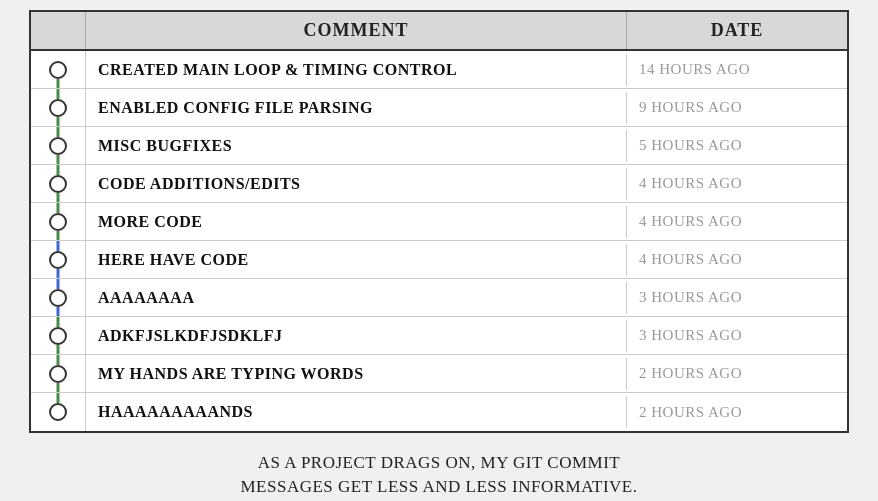 Image resolution: width=878 pixels, height=501 pixels. I want to click on commit-comment: AAAAAAAA, so click(356, 298).